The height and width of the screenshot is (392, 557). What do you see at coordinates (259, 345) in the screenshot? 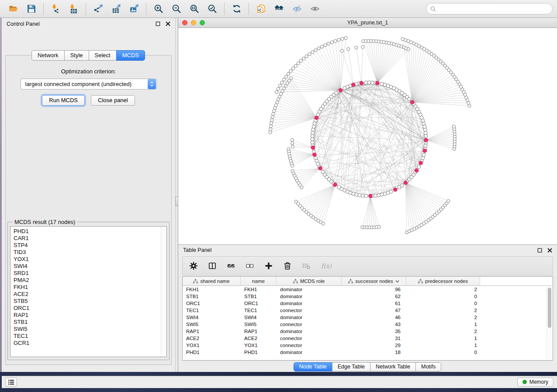
I see `cell-name: YOX1` at bounding box center [259, 345].